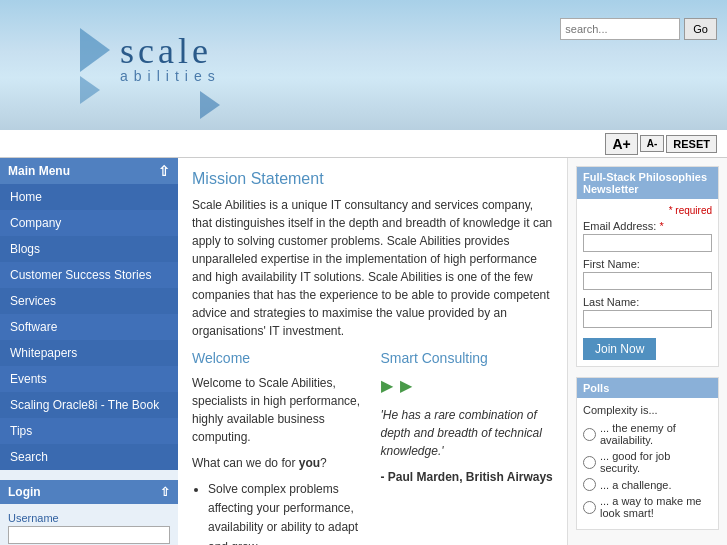 Image resolution: width=727 pixels, height=545 pixels. I want to click on firstname-label: First Name:, so click(648, 264).